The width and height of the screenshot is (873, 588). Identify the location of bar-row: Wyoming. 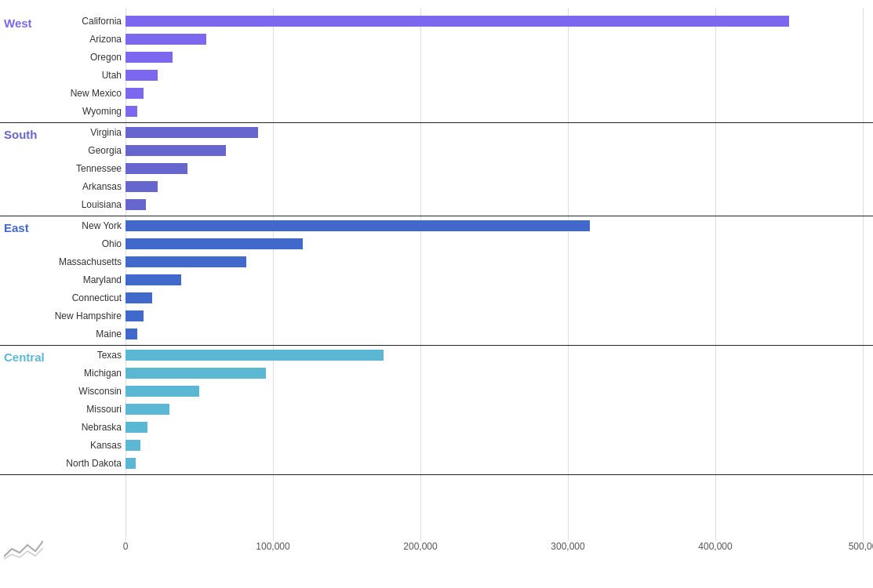
(436, 111).